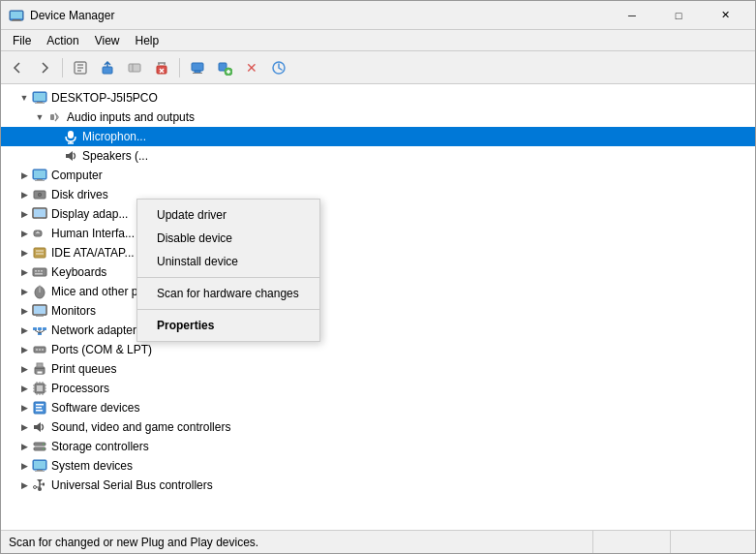 This screenshot has width=756, height=554. Describe the element at coordinates (378, 272) in the screenshot. I see `tree-keyboards: ▶ Keyboards` at that location.